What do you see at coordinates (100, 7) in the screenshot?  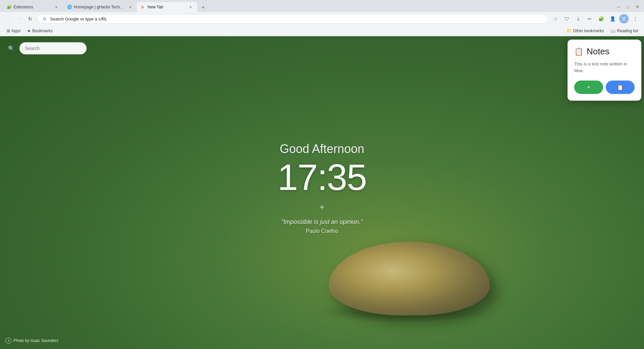 I see `tab-ghacks: 🌐 Homepage | gHacks Technology... ✕` at bounding box center [100, 7].